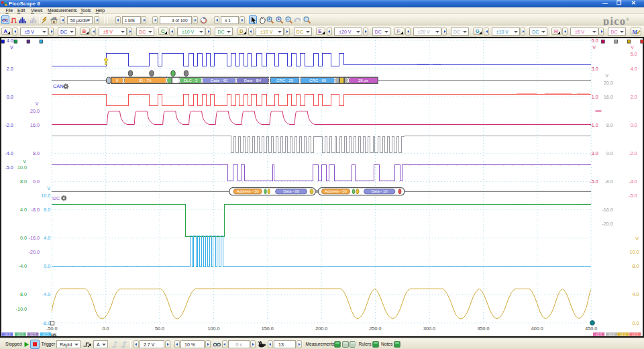 The image size is (644, 349). What do you see at coordinates (380, 191) in the screenshot?
I see `svg-text: Data - 10` at bounding box center [380, 191].